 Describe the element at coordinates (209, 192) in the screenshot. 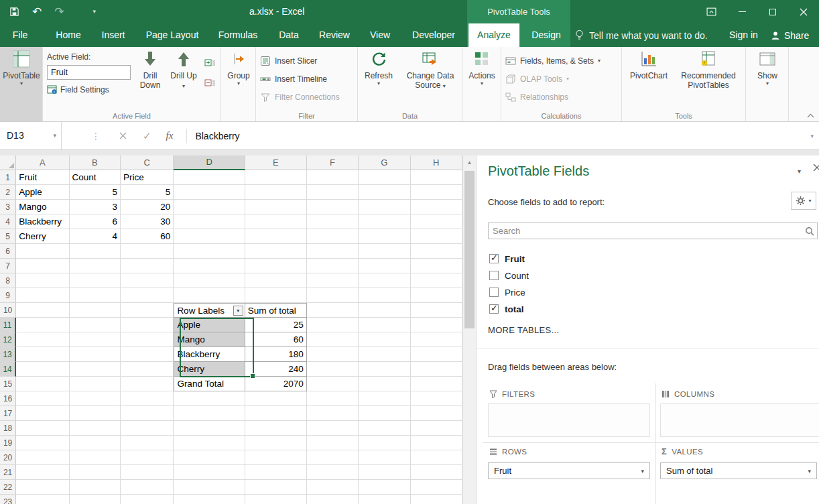

I see `cell-D2` at that location.